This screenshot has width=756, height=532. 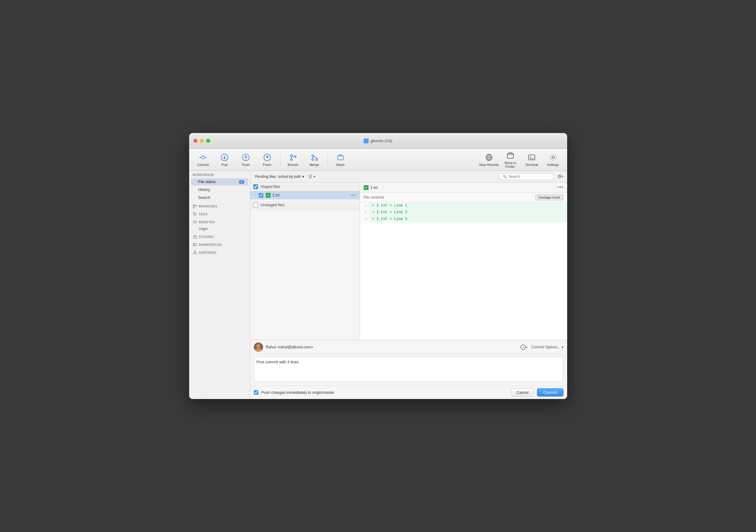 What do you see at coordinates (378, 141) in the screenshot?
I see `window-title: gitundo (Git)` at bounding box center [378, 141].